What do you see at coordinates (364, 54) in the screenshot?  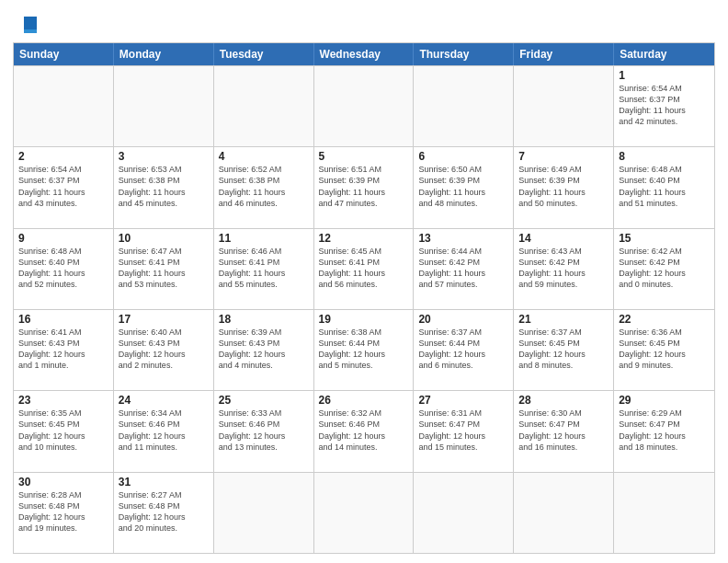 I see `header-wednesday: Wednesday` at bounding box center [364, 54].